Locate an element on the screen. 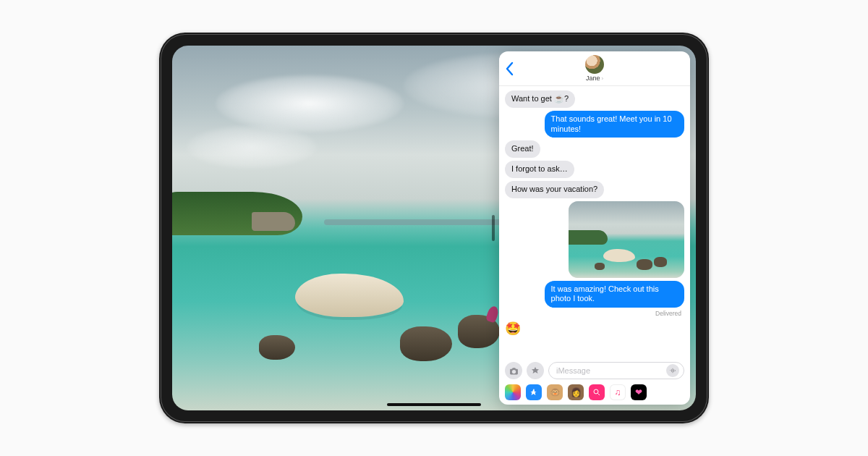 This screenshot has height=456, width=868. appstore-button is located at coordinates (535, 371).